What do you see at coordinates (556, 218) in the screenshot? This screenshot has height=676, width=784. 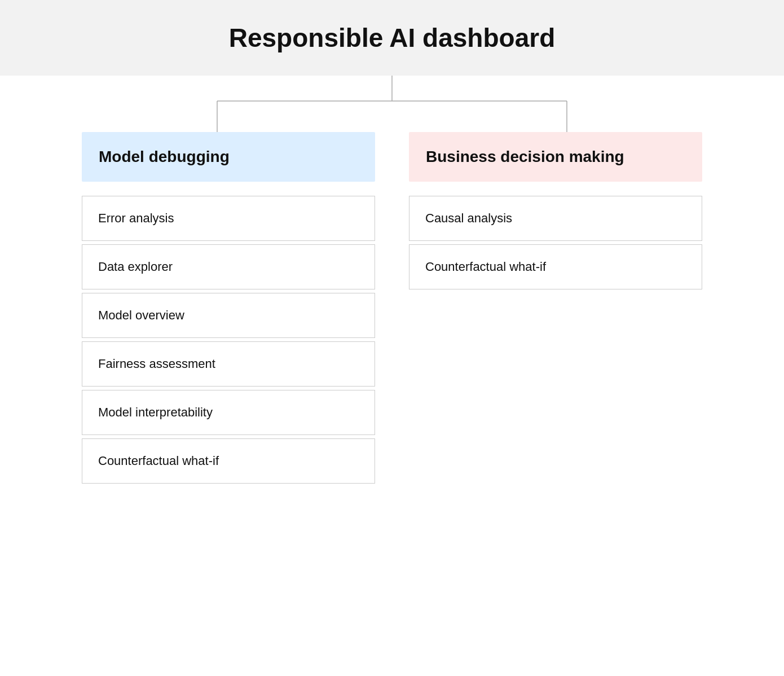 I see `item-causal-analysis: Causal analysis` at bounding box center [556, 218].